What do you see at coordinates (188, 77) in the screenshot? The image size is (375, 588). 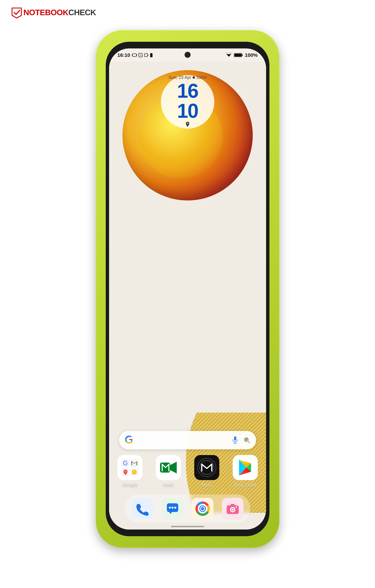 I see `clock-date: Sun, 23 Apr 100%` at bounding box center [188, 77].